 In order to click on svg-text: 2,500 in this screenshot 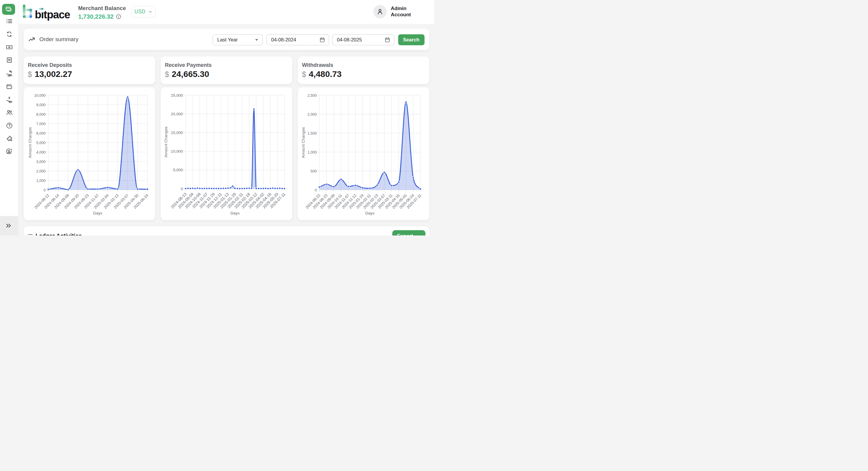, I will do `click(312, 96)`.